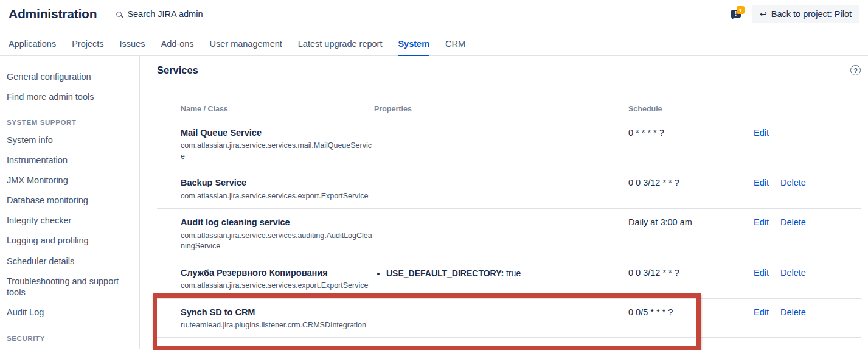 This screenshot has height=350, width=868. What do you see at coordinates (414, 44) in the screenshot?
I see `tab-system: System` at bounding box center [414, 44].